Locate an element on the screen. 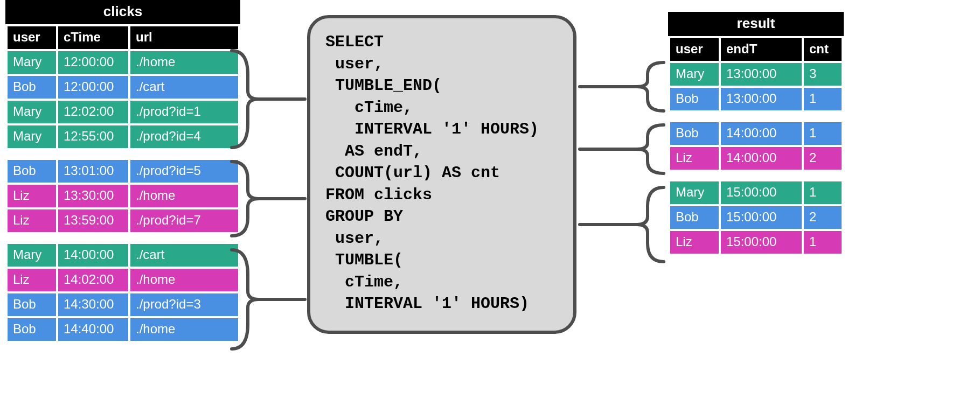 The image size is (980, 399). cell: 13:01:00 is located at coordinates (93, 171).